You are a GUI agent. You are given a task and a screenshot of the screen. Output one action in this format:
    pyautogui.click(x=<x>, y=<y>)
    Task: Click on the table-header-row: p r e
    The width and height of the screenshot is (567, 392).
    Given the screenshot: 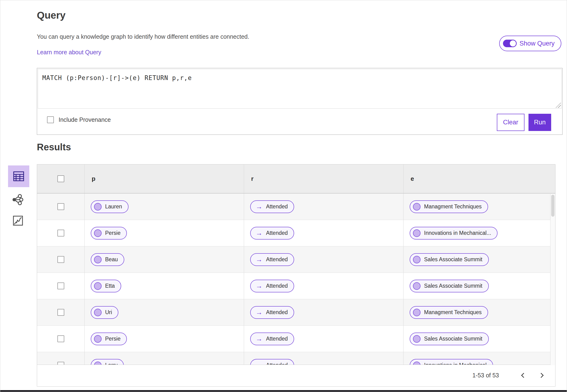 What is the action you would take?
    pyautogui.click(x=296, y=179)
    